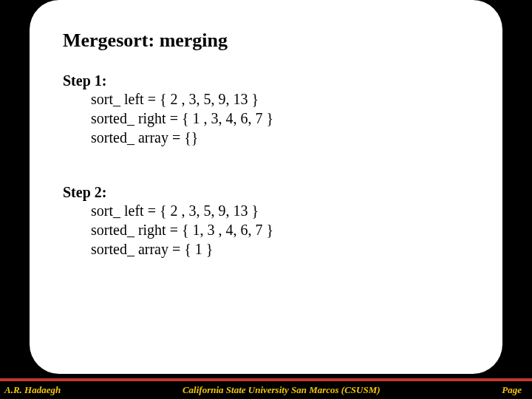 The image size is (532, 399). What do you see at coordinates (280, 211) in the screenshot?
I see `step-2-line-1: sort_ left = { 2 , 3, 5, 9, 13 }` at bounding box center [280, 211].